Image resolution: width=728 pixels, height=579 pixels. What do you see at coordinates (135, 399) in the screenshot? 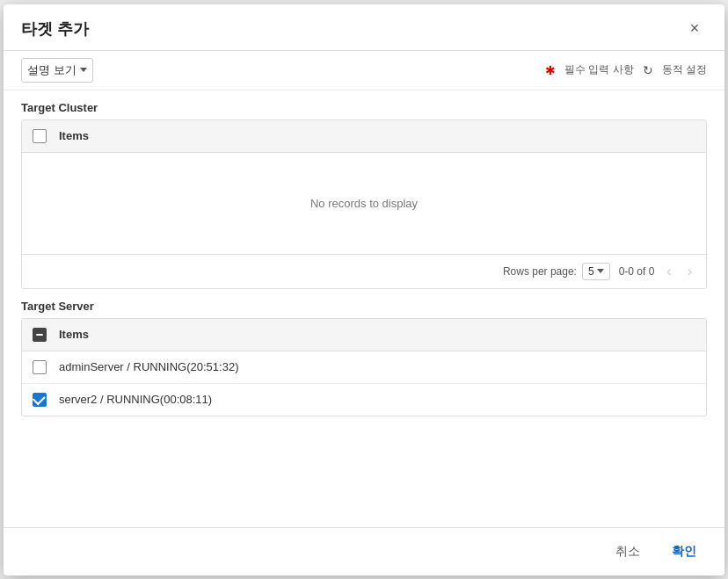
I see `server-row-2-label: server2 / RUNNING(00:08:11)` at bounding box center [135, 399].